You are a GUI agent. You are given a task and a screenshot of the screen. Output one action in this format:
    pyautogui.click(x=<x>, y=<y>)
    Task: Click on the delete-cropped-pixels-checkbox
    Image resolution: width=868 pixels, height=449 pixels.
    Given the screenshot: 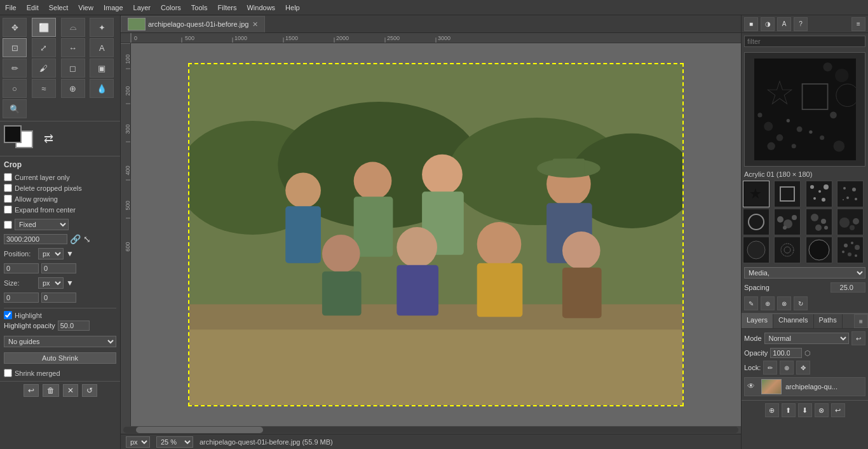 What is the action you would take?
    pyautogui.click(x=8, y=188)
    